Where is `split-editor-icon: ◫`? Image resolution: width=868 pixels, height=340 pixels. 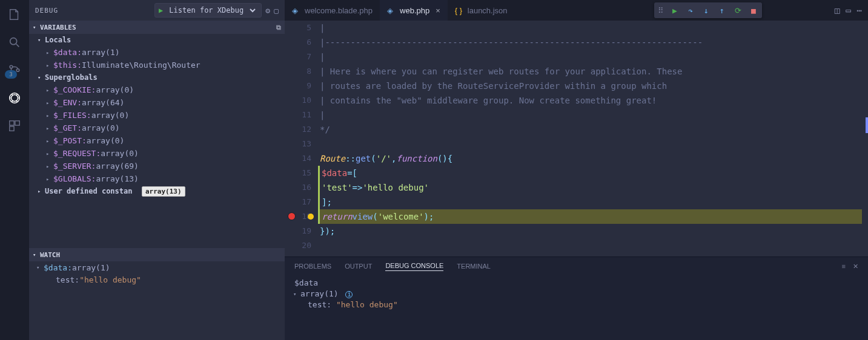 split-editor-icon: ◫ is located at coordinates (837, 10).